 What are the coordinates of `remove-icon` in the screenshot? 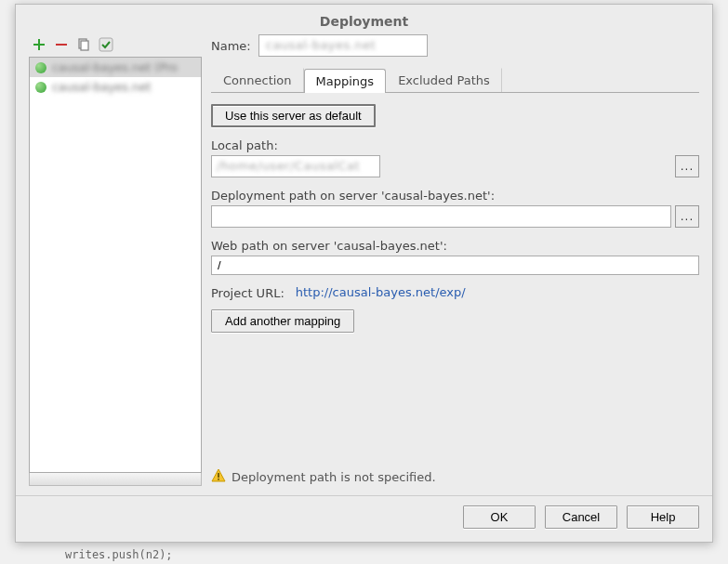 It's located at (61, 45).